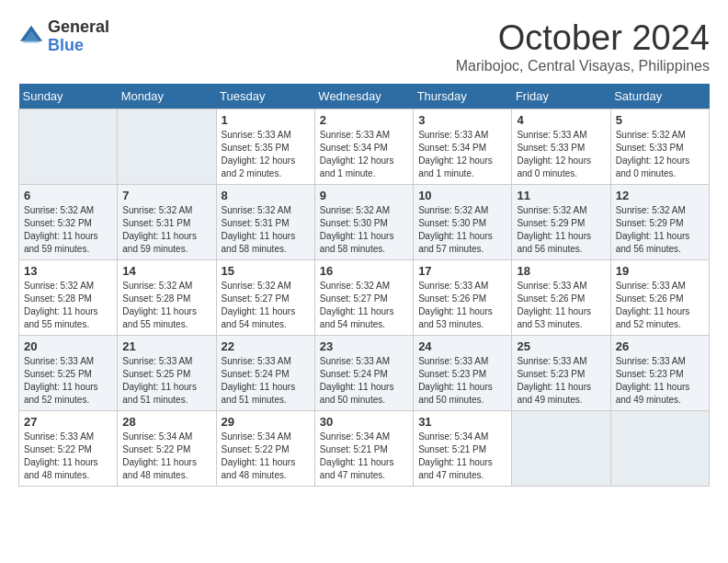 This screenshot has width=728, height=563. Describe the element at coordinates (462, 421) in the screenshot. I see `day-number: 31` at that location.